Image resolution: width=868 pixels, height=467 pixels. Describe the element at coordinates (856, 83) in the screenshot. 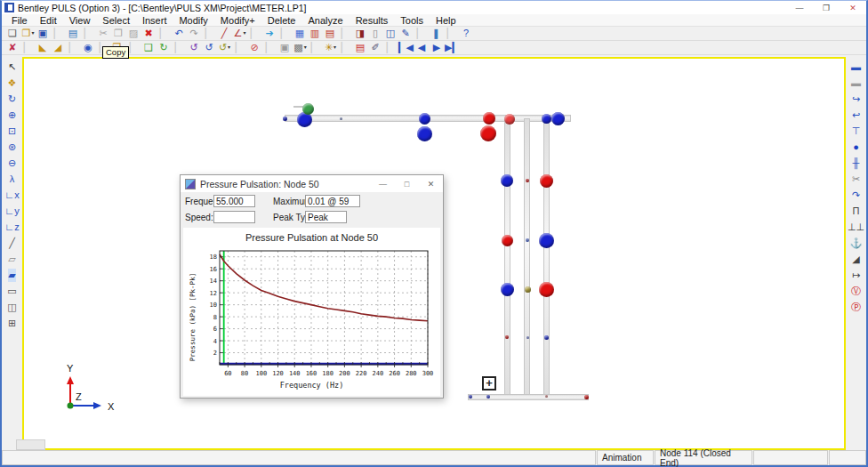

I see `reducer-tool: ▬` at that location.